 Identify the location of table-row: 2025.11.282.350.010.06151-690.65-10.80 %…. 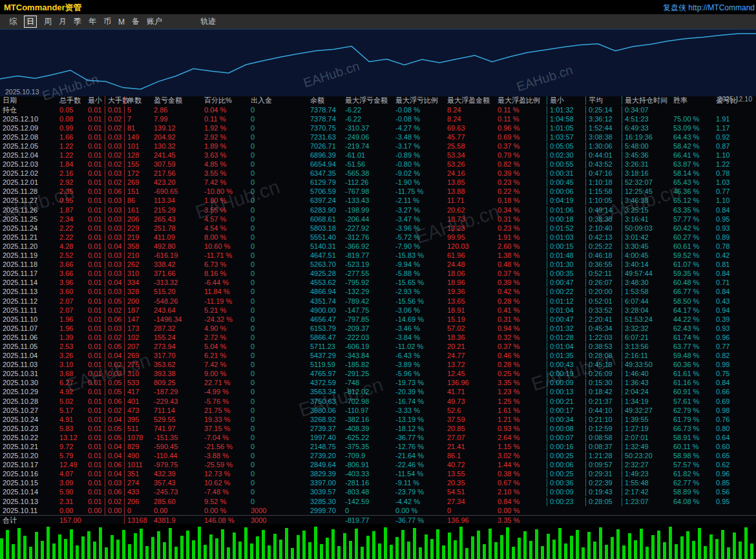
(378, 192).